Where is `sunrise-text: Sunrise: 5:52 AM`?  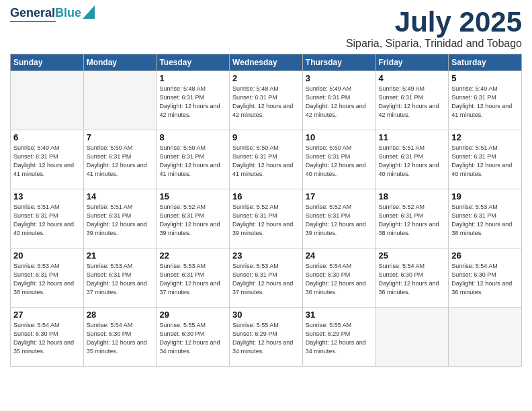
sunrise-text: Sunrise: 5:52 AM is located at coordinates (255, 207).